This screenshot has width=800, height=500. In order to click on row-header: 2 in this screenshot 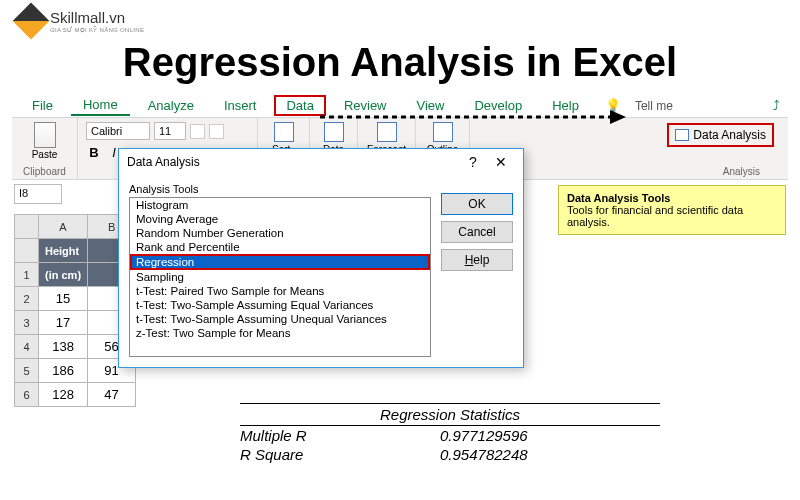, I will do `click(27, 299)`.